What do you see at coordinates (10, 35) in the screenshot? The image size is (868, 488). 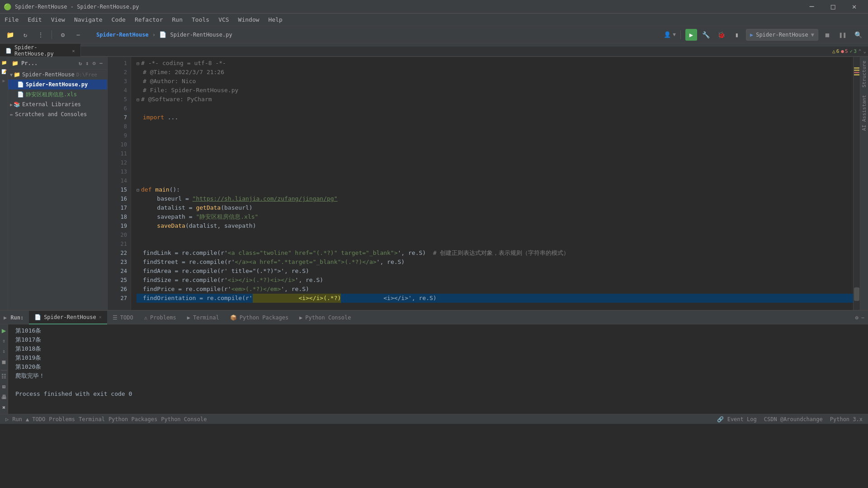 I see `project-toggle-btn: 📁` at bounding box center [10, 35].